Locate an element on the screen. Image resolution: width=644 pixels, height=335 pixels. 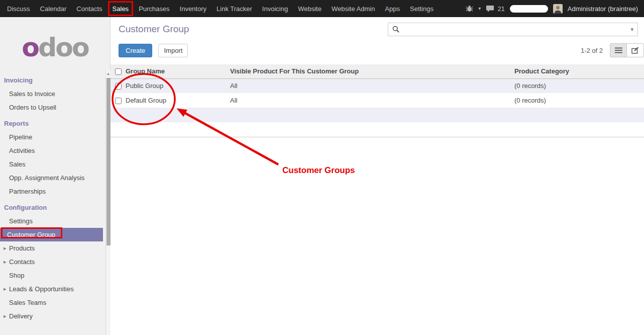
select-all-checkbox is located at coordinates (119, 71).